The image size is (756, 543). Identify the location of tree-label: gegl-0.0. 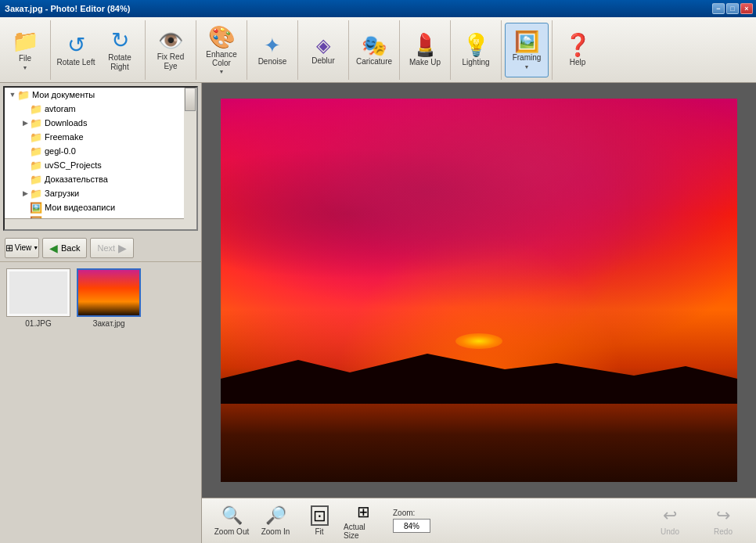
(60, 151).